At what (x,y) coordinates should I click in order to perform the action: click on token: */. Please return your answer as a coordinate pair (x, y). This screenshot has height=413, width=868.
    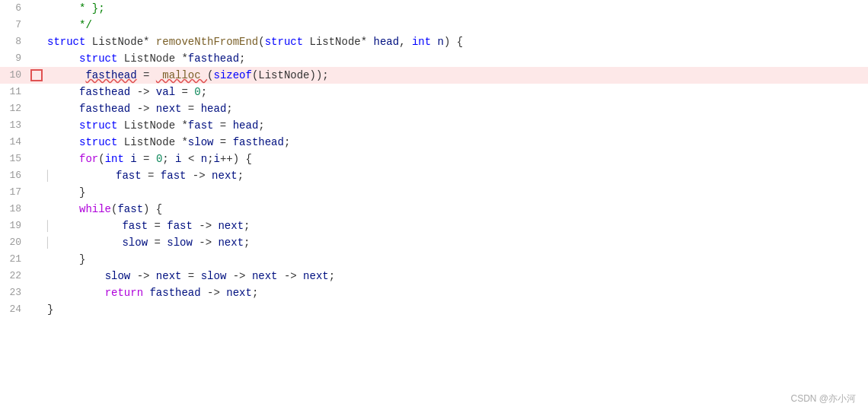
    Looking at the image, I should click on (70, 25).